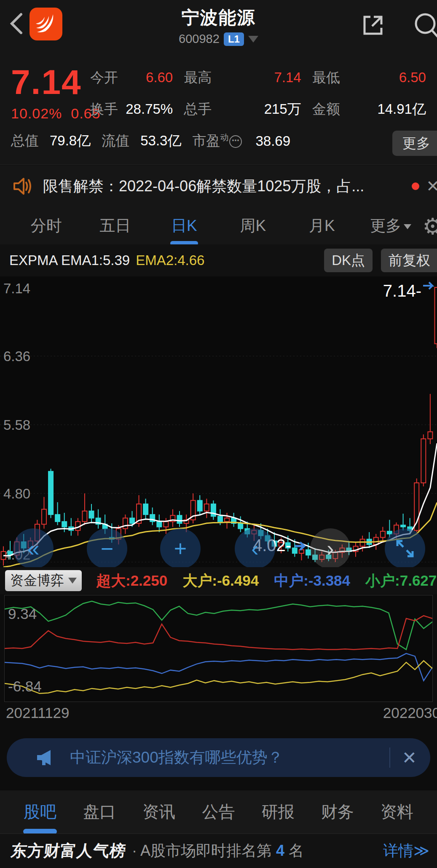  What do you see at coordinates (278, 812) in the screenshot?
I see `tab-研报: 研报` at bounding box center [278, 812].